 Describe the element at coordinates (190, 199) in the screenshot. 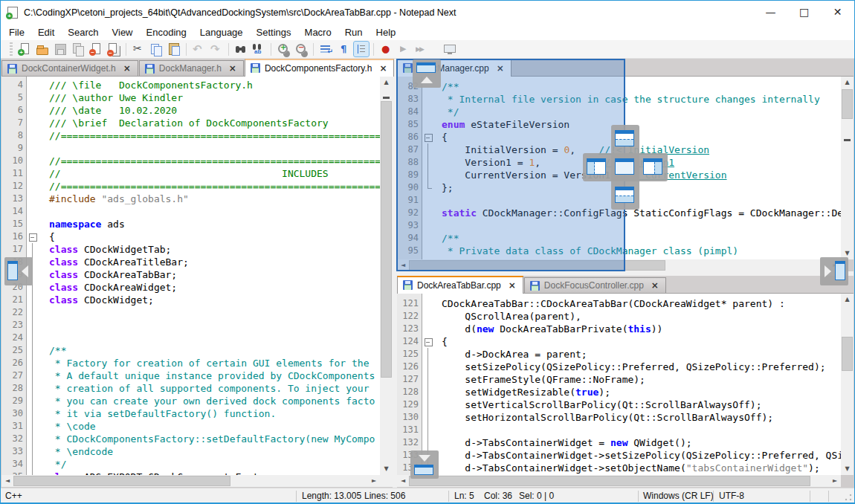

I see `code-line: 13#include "ads_globals.h"` at that location.